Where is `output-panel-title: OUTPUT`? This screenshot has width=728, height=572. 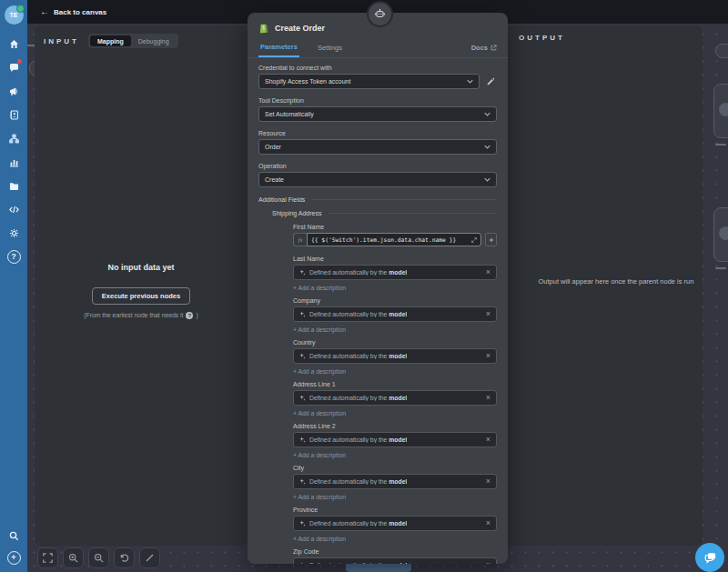 output-panel-title: OUTPUT is located at coordinates (542, 38).